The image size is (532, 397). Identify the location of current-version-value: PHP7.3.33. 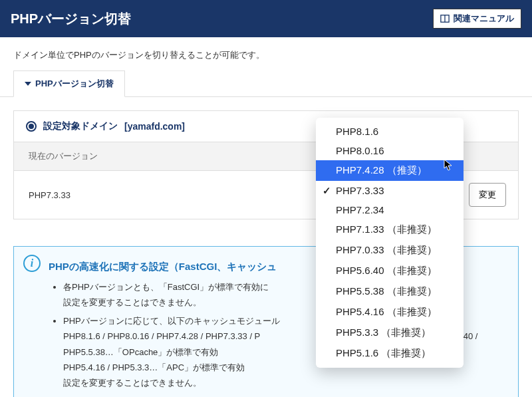
(49, 196).